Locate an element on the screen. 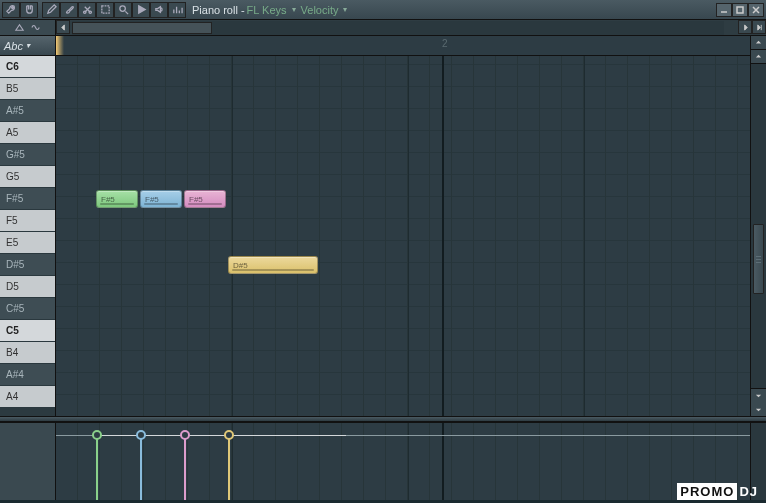 The image size is (766, 503). hscroll-right-arrow is located at coordinates (745, 27).